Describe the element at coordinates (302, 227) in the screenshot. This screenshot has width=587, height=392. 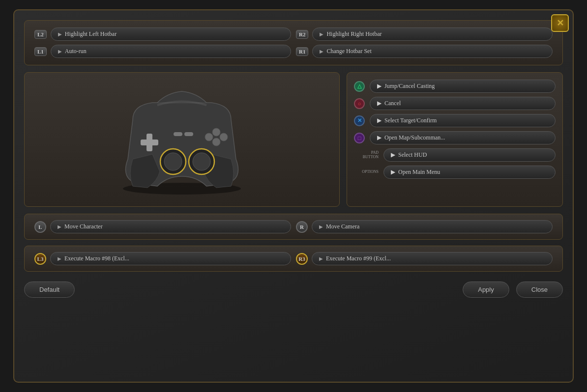
I see `right-stick-label: R` at that location.